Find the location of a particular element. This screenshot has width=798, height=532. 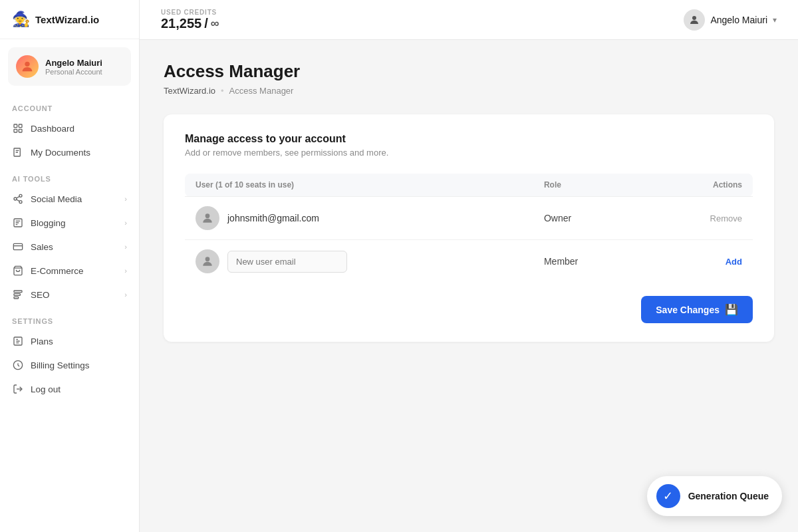

sidebar-item-logout-label: Log out is located at coordinates (78, 390).